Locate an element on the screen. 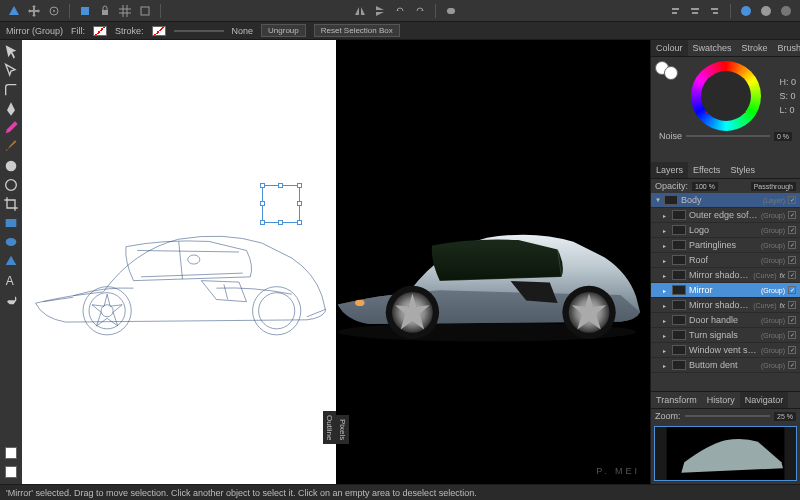 Image resolution: width=800 pixels, height=500 pixels. tab-colour: Colour is located at coordinates (670, 48).